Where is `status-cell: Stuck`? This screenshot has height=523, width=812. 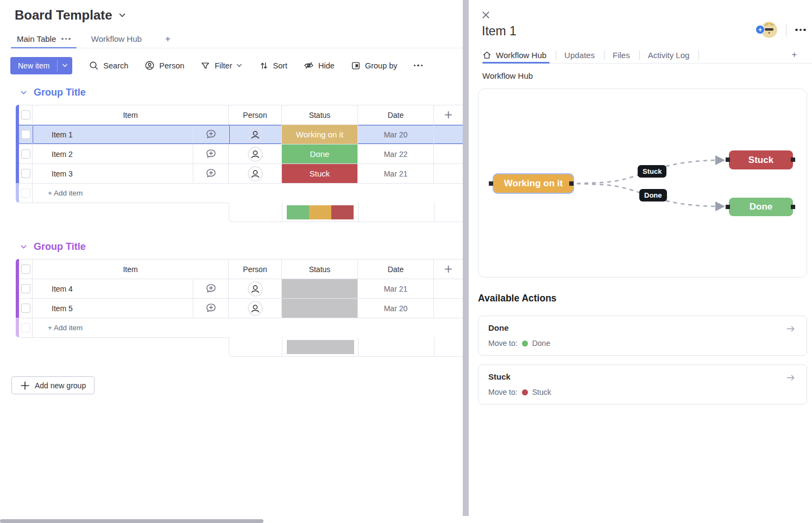
status-cell: Stuck is located at coordinates (320, 174).